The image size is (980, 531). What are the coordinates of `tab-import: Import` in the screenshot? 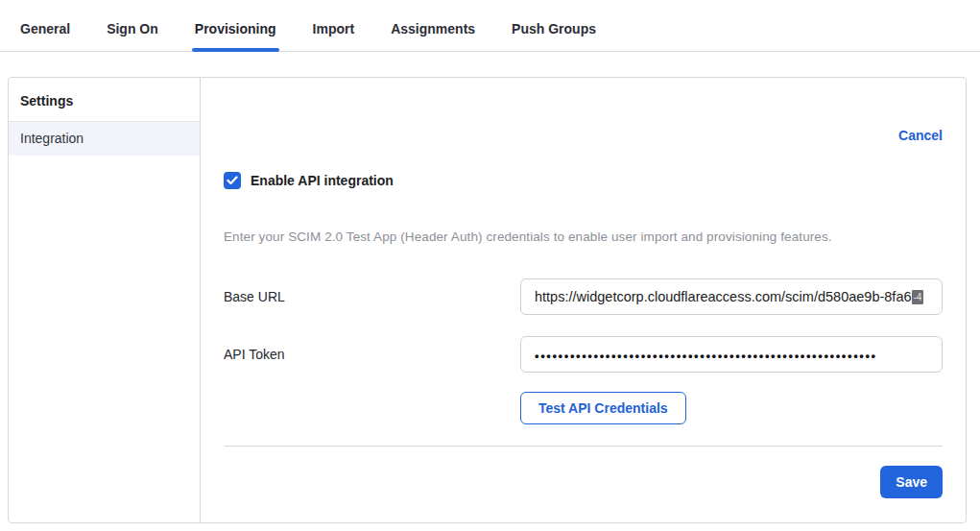 It's located at (334, 25).